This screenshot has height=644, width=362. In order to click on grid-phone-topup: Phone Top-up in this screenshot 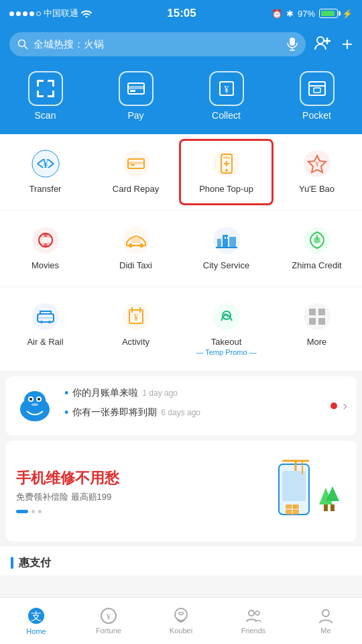, I will do `click(227, 172)`.